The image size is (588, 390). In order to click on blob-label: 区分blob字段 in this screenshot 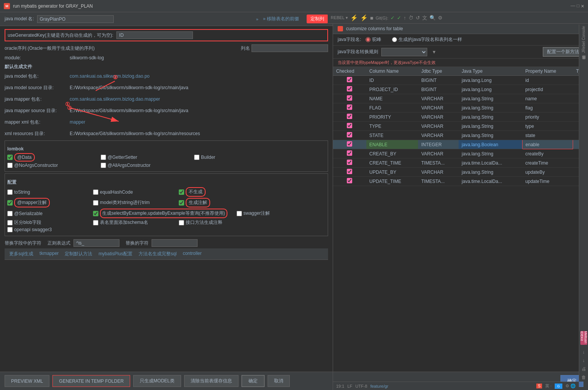, I will do `click(28, 223)`.